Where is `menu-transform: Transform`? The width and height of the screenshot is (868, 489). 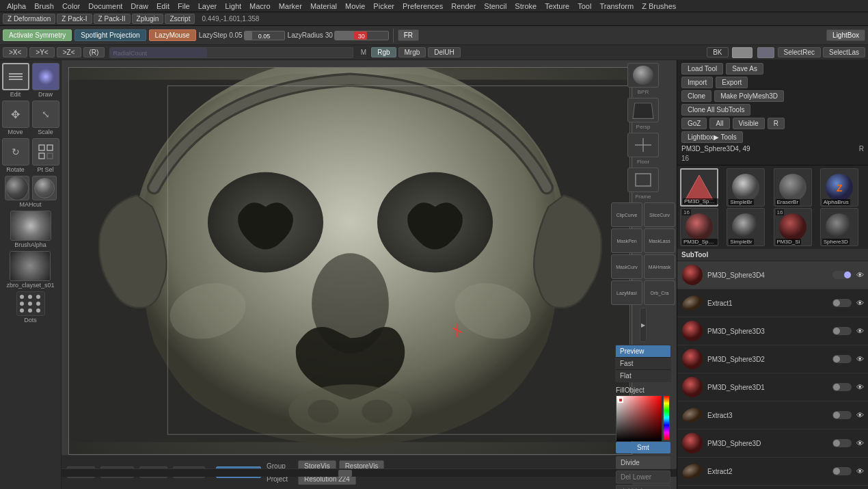 menu-transform: Transform is located at coordinates (616, 6).